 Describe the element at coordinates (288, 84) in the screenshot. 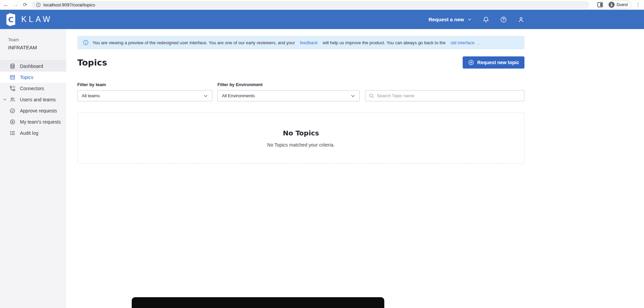

I see `environment-filter-label: Filter by Environment` at that location.